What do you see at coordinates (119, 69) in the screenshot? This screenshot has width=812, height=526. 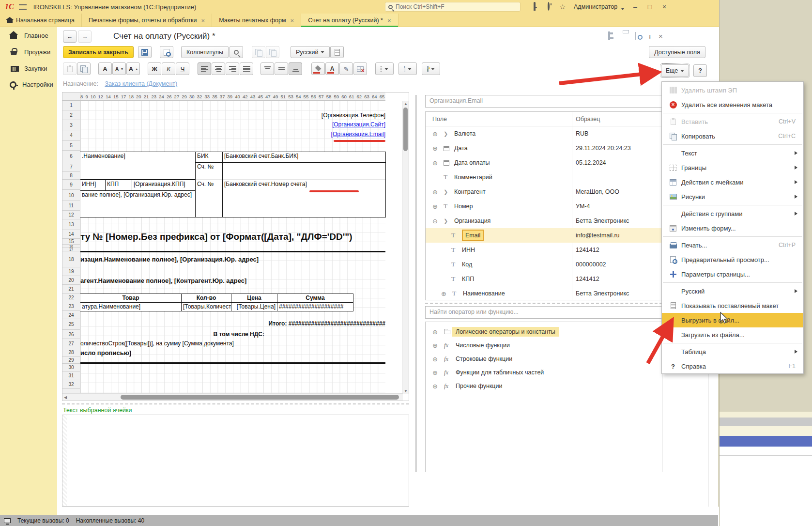 I see `font-smaller-button: А▾` at bounding box center [119, 69].